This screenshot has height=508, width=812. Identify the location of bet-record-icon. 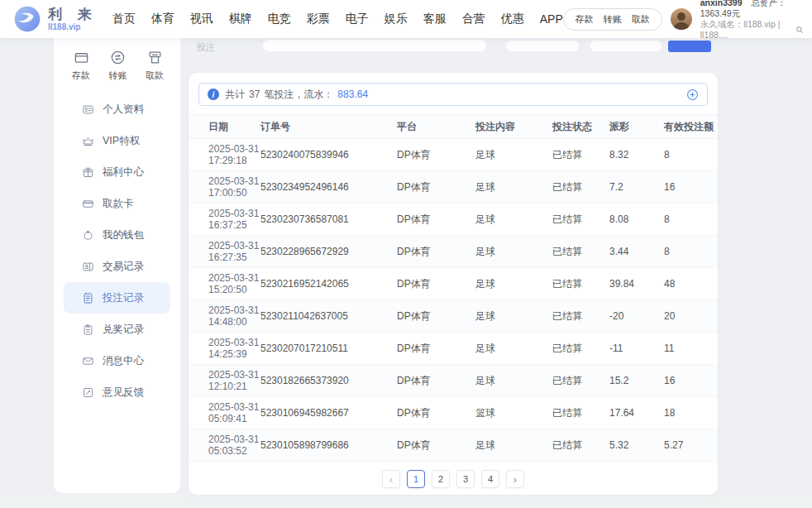
(88, 298).